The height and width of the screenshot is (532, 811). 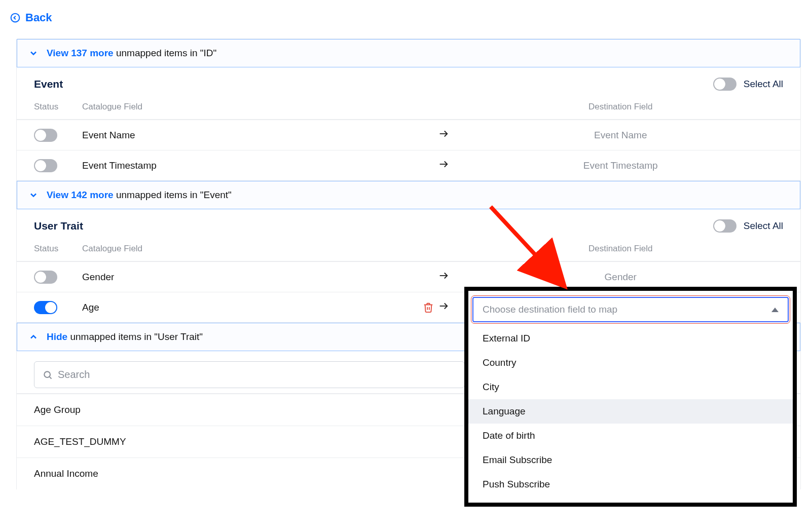 I want to click on search-icon, so click(x=48, y=375).